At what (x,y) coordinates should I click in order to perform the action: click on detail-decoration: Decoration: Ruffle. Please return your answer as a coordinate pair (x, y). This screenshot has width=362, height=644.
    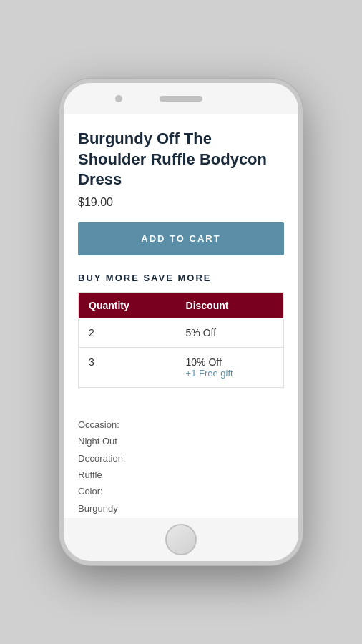
    Looking at the image, I should click on (181, 467).